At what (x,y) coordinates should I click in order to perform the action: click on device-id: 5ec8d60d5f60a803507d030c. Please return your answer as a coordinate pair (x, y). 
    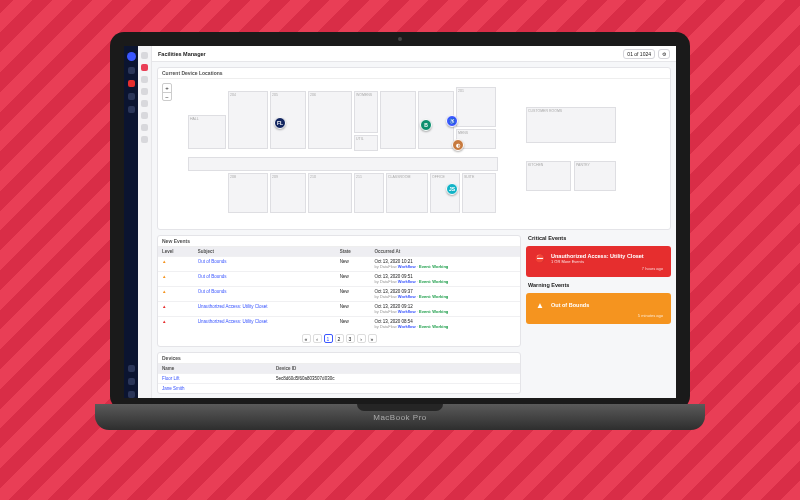
    Looking at the image, I should click on (396, 379).